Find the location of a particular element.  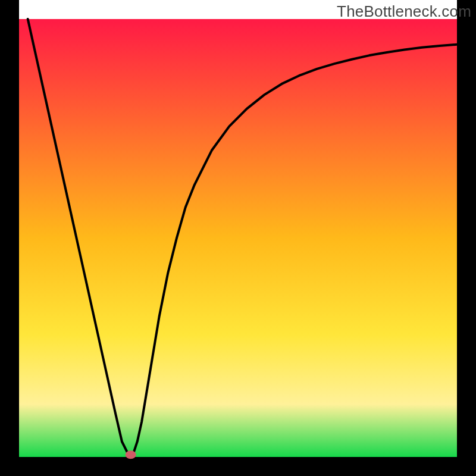

plot-border-right is located at coordinates (466, 238).